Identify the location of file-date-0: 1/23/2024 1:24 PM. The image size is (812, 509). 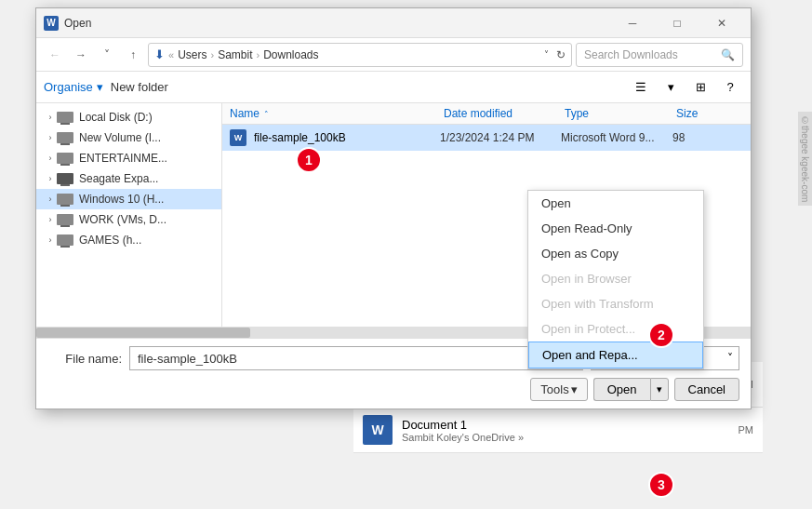
(500, 138).